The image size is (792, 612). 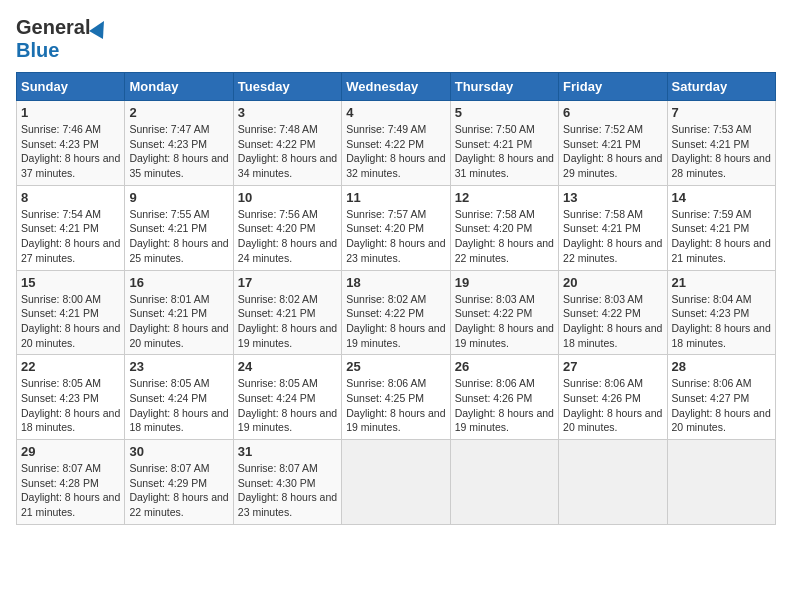 I want to click on calendar-cell: 30Sunrise: 8:07 AMSunset: 4:29 PMDayligh…, so click(x=179, y=482).